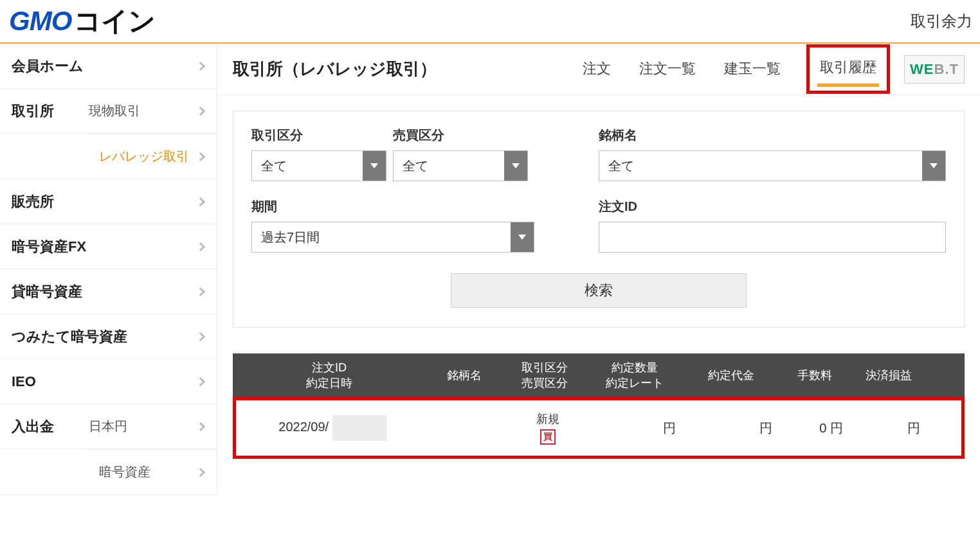 The image size is (980, 552). I want to click on sidebar-item-sales: 販売所, so click(108, 202).